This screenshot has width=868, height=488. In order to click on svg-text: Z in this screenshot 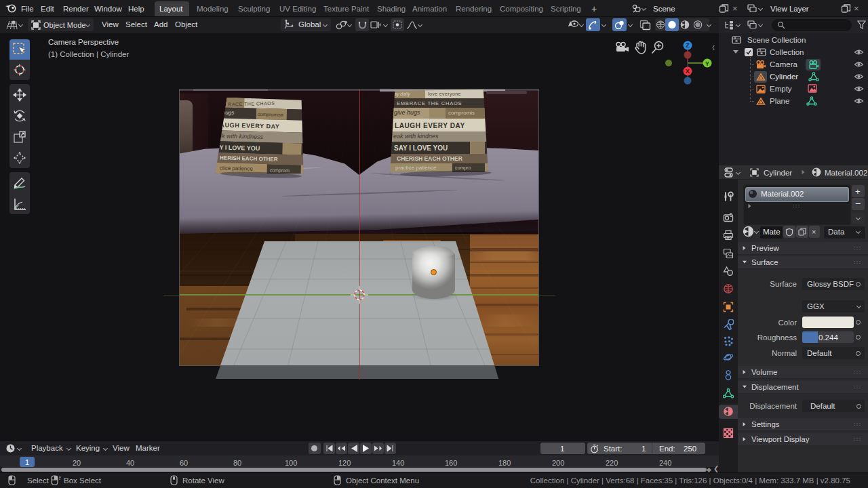, I will do `click(688, 45)`.